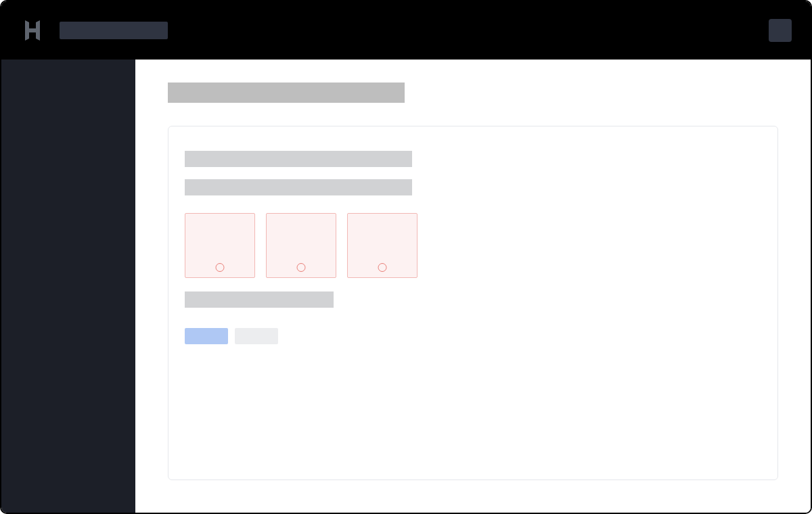 Image resolution: width=812 pixels, height=514 pixels. Describe the element at coordinates (298, 187) in the screenshot. I see `card-subheading` at that location.